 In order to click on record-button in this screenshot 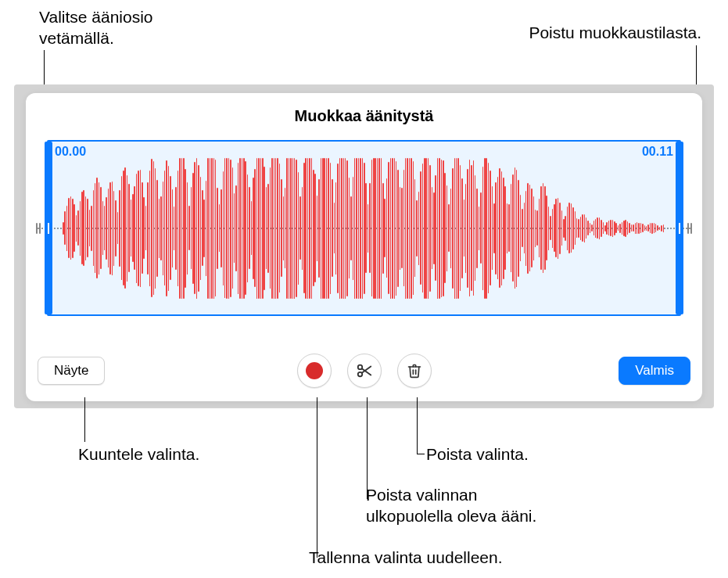, I will do `click(314, 371)`.